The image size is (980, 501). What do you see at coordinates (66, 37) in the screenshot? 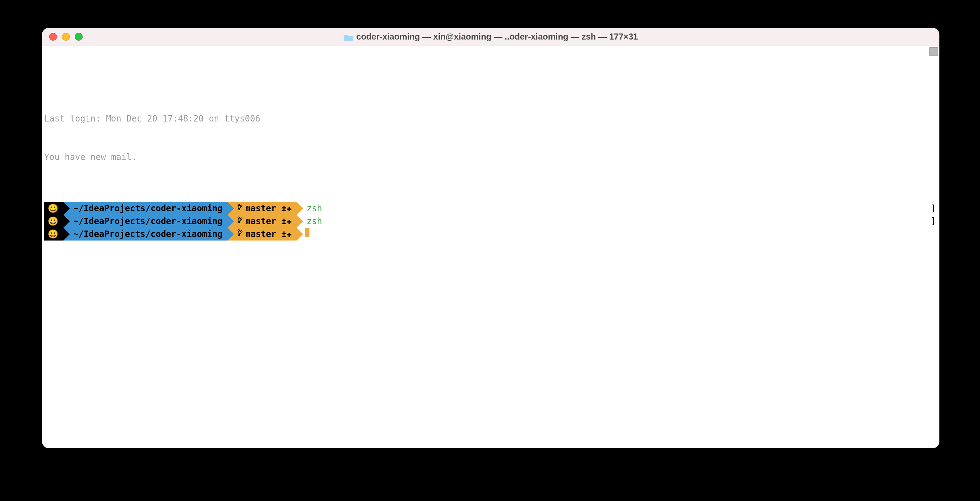
I see `window-controls` at bounding box center [66, 37].